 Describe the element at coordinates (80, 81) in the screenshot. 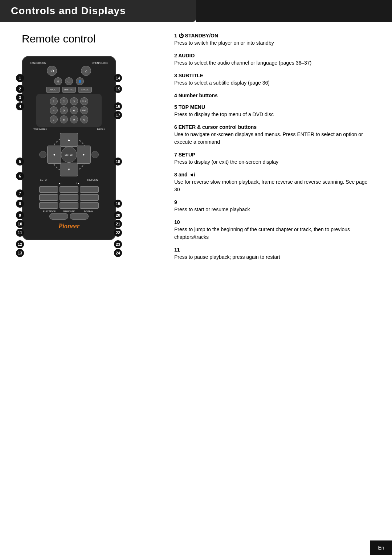

I see `btn-icon3: 👤` at that location.